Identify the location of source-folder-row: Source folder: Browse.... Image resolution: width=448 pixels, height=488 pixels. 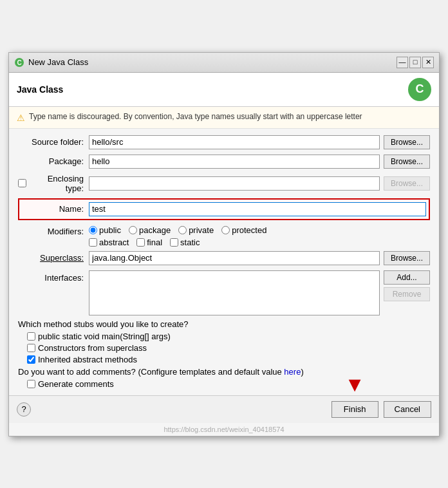
(224, 142).